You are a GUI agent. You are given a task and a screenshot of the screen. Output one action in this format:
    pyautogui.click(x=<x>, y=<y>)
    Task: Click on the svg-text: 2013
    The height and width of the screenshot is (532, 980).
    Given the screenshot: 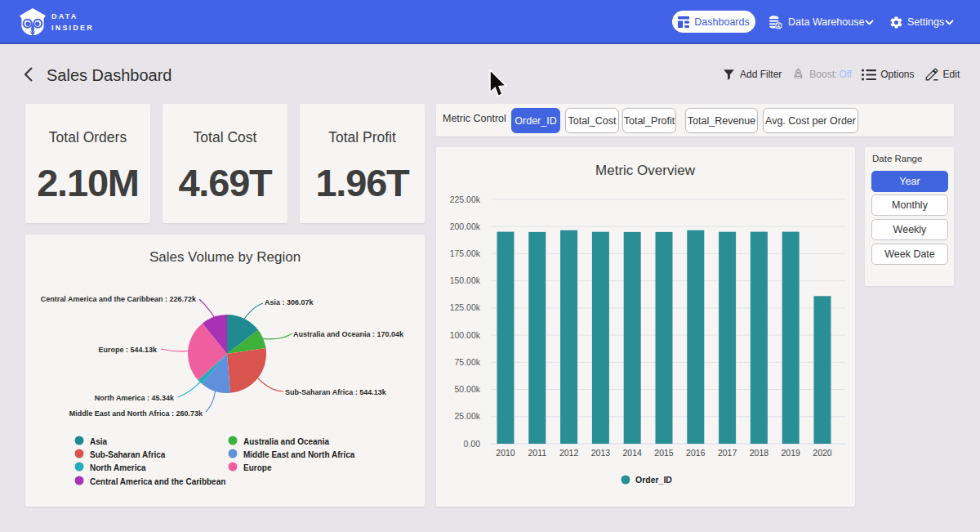 What is the action you would take?
    pyautogui.click(x=601, y=453)
    